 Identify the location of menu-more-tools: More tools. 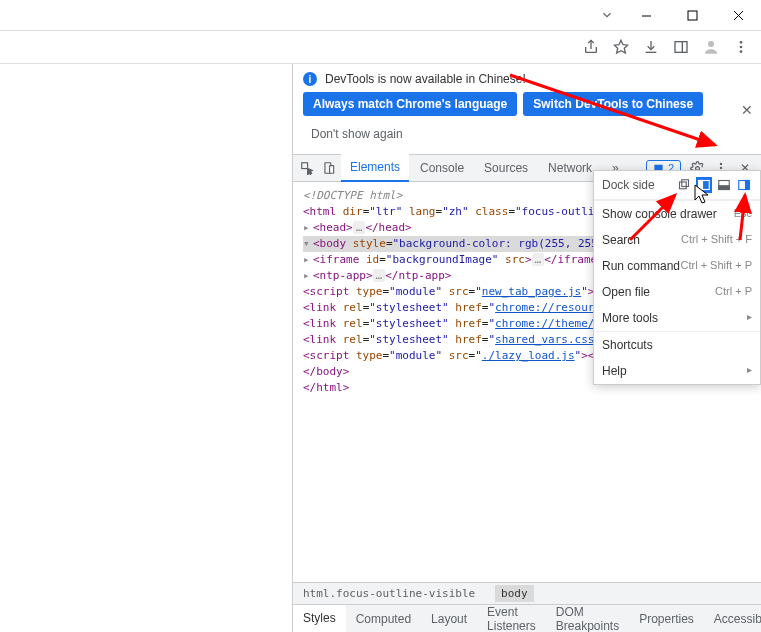
(677, 318).